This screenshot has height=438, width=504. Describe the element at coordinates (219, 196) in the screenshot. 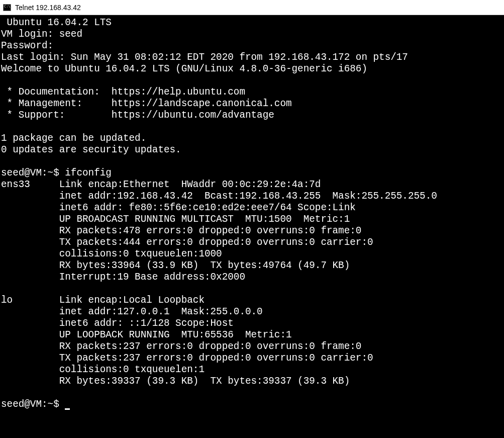

I see `terminal-line: inet addr:192.168.43.42 Bcast:192.168.43…` at that location.